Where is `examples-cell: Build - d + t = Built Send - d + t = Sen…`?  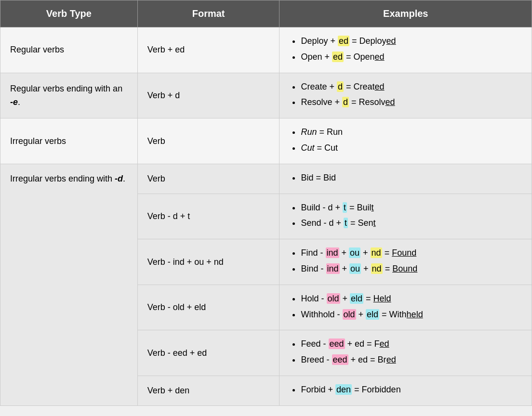 examples-cell: Build - d + t = Built Send - d + t = Sen… is located at coordinates (406, 217).